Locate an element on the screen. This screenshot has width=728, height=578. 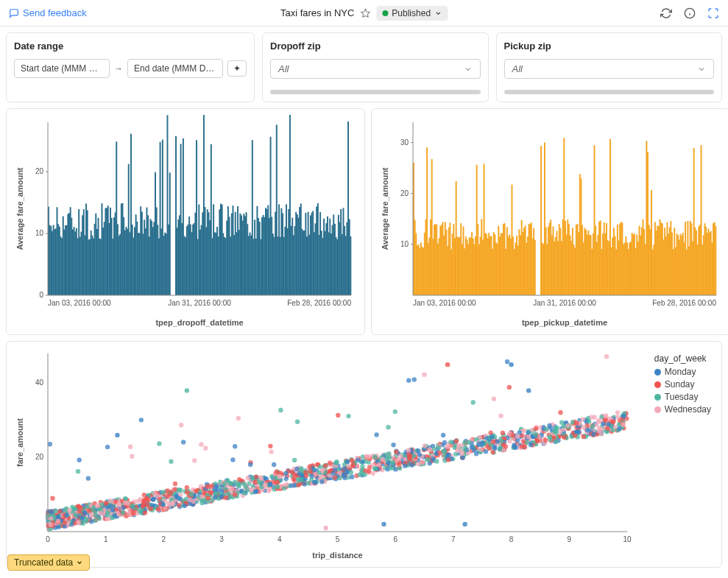
svg-point-1985 is located at coordinates (448, 459).